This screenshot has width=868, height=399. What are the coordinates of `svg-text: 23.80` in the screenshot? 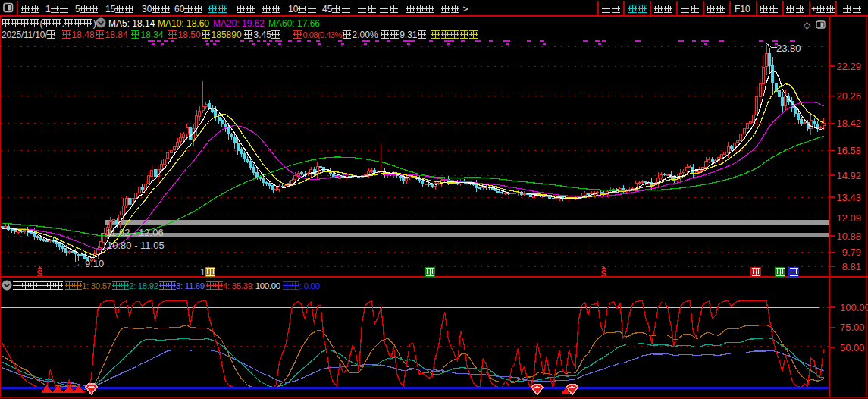 It's located at (788, 49).